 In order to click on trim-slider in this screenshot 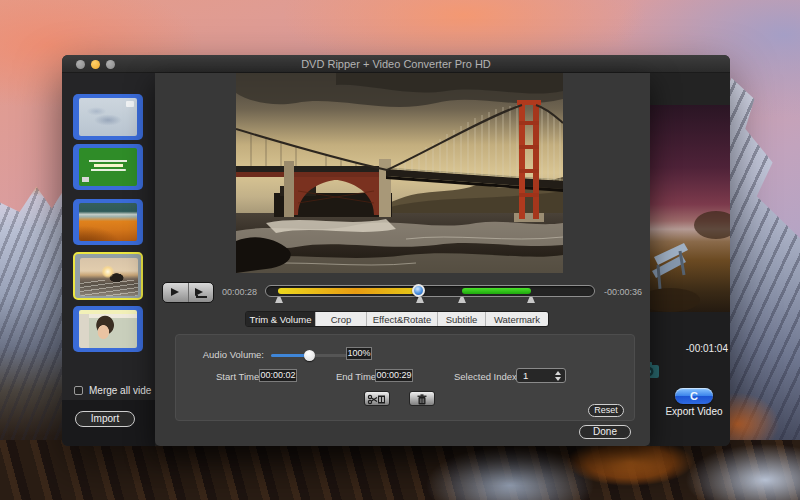, I will do `click(430, 291)`.